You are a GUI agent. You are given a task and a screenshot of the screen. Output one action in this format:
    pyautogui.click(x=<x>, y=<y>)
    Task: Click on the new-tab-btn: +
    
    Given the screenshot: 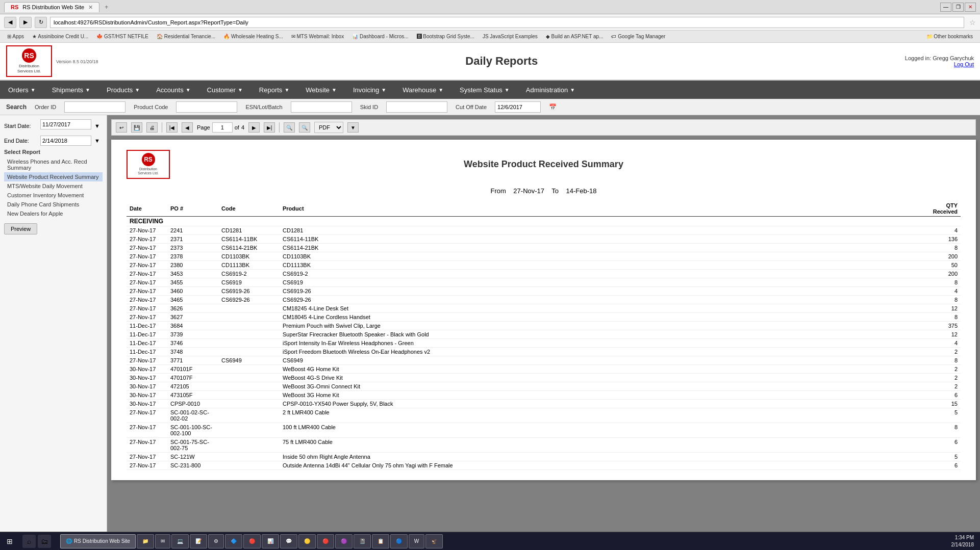 What is the action you would take?
    pyautogui.click(x=106, y=7)
    